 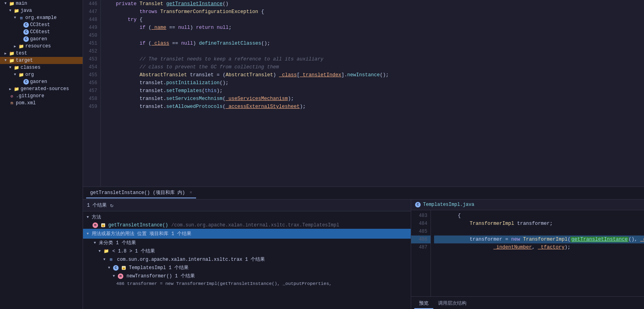 I want to click on close-icon: ×, so click(x=191, y=193).